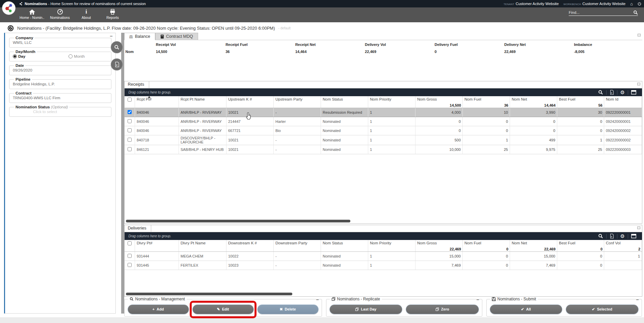 This screenshot has height=323, width=644. I want to click on column-header-downstream-k: Downstream K #, so click(250, 246).